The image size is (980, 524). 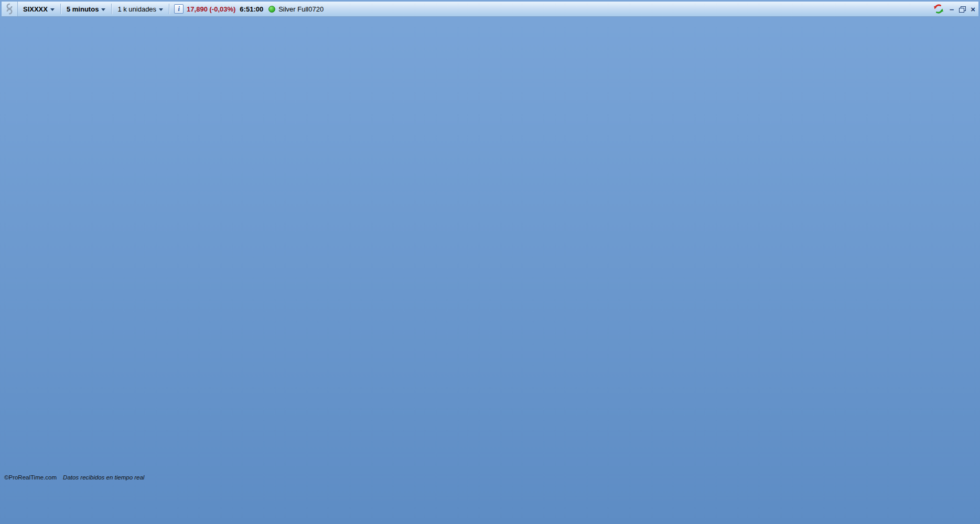 I want to click on quote-time: 6:51:00, so click(x=252, y=9).